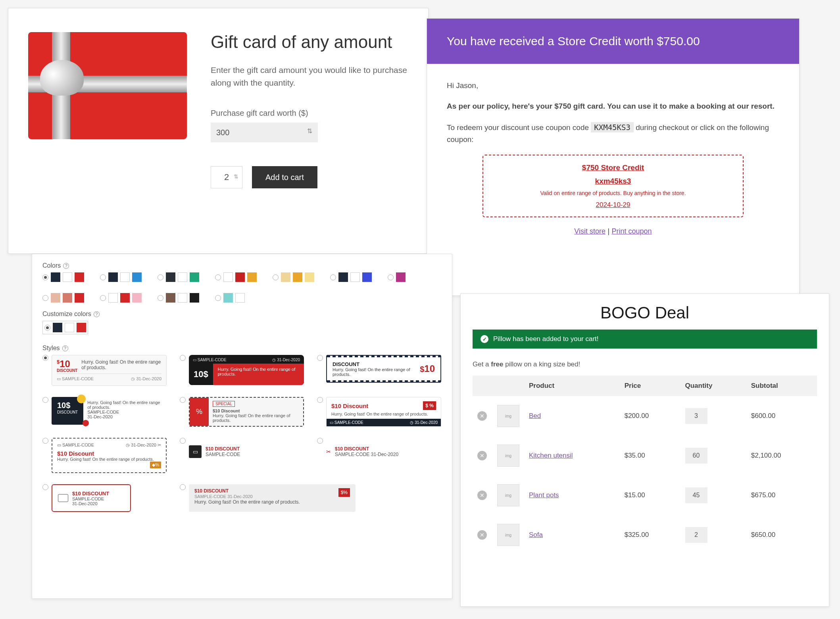 The width and height of the screenshot is (840, 619). Describe the element at coordinates (429, 406) in the screenshot. I see `percent-icon: $ %` at that location.